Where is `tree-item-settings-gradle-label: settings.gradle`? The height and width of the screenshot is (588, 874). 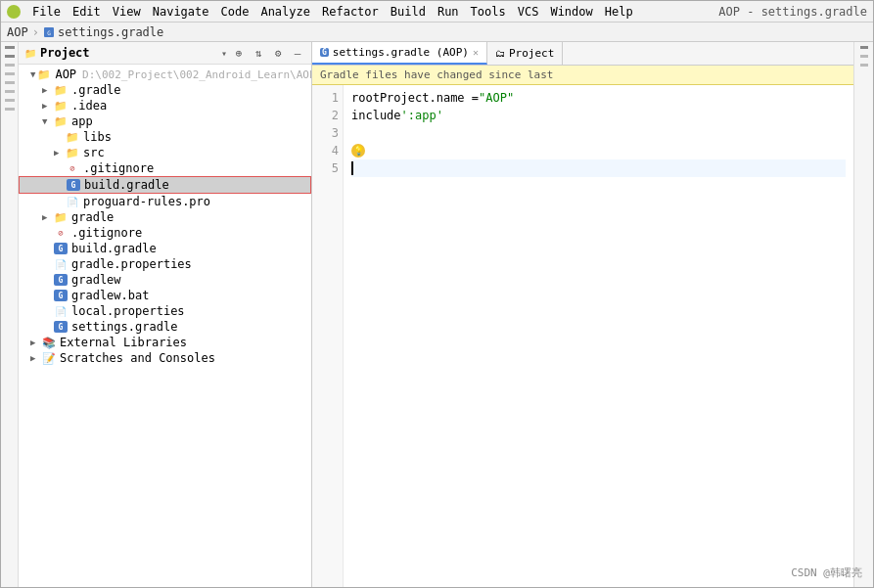
tree-item-settings-gradle-label: settings.gradle is located at coordinates (124, 327).